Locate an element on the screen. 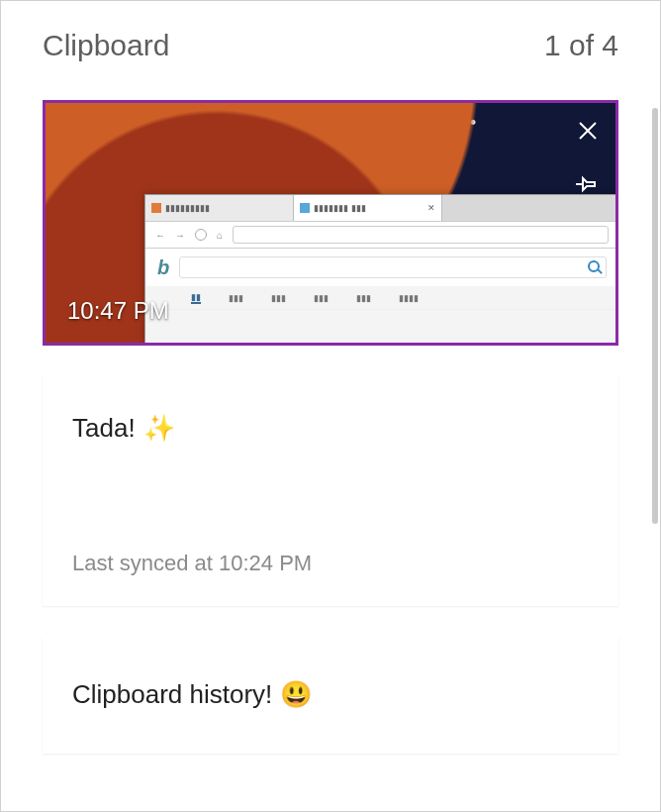 Image resolution: width=661 pixels, height=812 pixels. clipboard-entry-text: Clipboard history! 😃 is located at coordinates (330, 695).